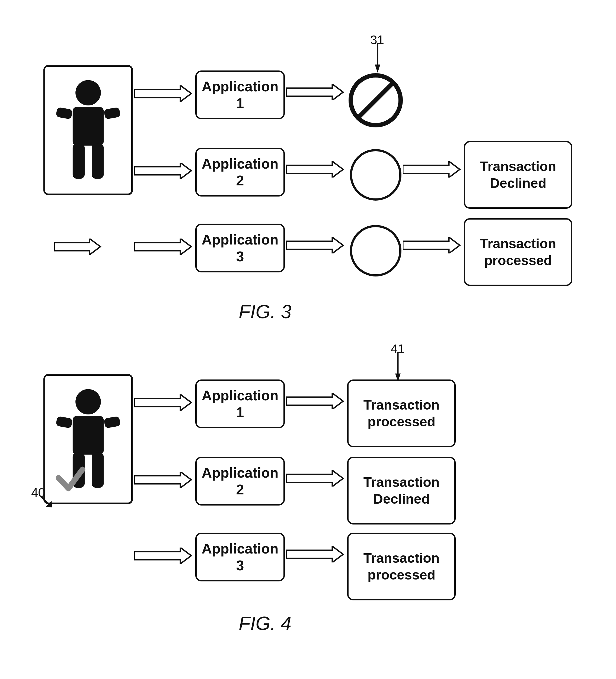  I want to click on fig4-app1-num: 1, so click(240, 412).